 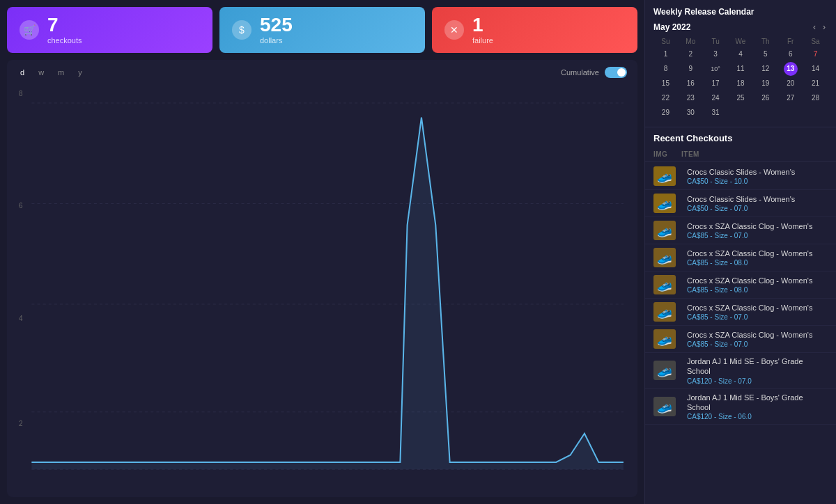 What do you see at coordinates (322, 72) in the screenshot?
I see `chart-controls: d w m y Cumulative` at bounding box center [322, 72].